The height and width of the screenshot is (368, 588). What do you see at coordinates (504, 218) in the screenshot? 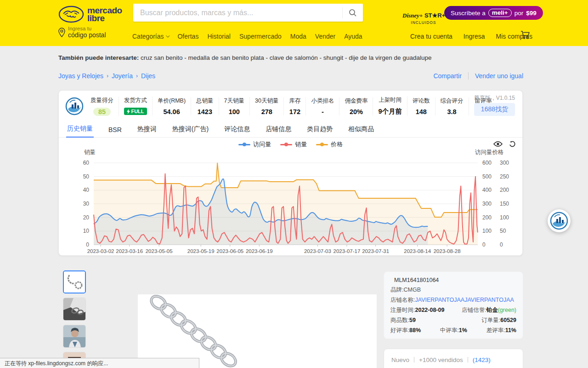
I see `svg-text: 100` at bounding box center [504, 218].